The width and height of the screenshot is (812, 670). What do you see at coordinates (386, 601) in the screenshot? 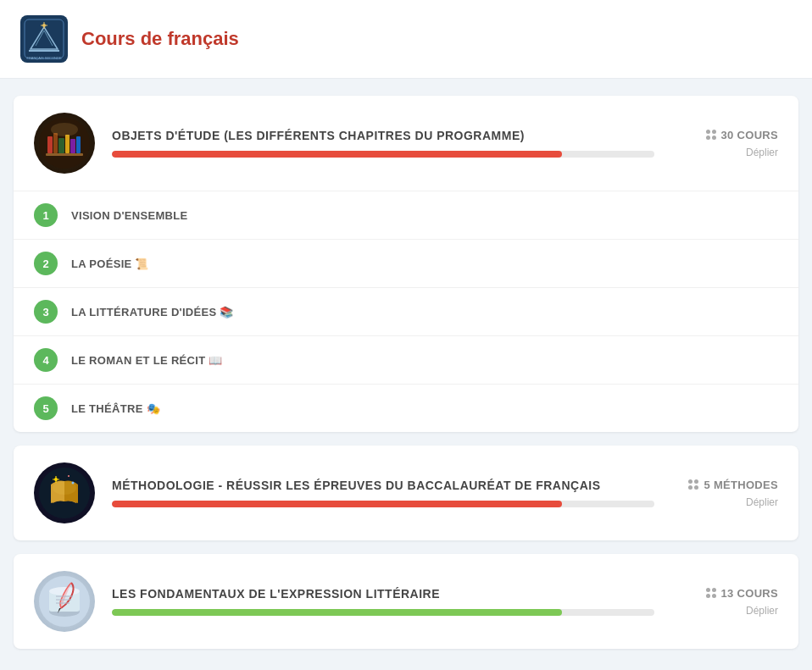
I see `section-info-3: LES FONDAMENTAUX DE L'EXPRESSION LITTÉRA…` at bounding box center [386, 601].